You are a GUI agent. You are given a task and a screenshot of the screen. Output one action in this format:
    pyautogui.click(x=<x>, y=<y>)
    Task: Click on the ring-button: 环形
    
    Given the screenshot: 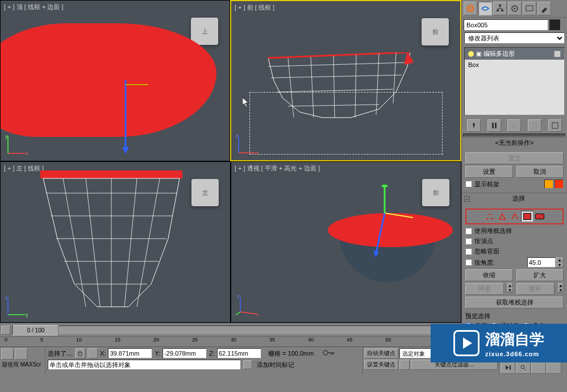 What is the action you would take?
    pyautogui.click(x=485, y=289)
    